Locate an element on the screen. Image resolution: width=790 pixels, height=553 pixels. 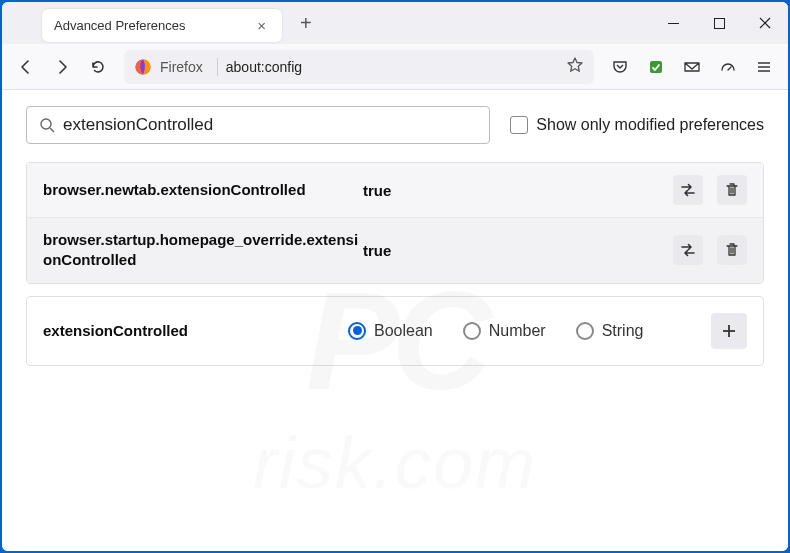
url-bar: Firefox about:config is located at coordinates (359, 67).